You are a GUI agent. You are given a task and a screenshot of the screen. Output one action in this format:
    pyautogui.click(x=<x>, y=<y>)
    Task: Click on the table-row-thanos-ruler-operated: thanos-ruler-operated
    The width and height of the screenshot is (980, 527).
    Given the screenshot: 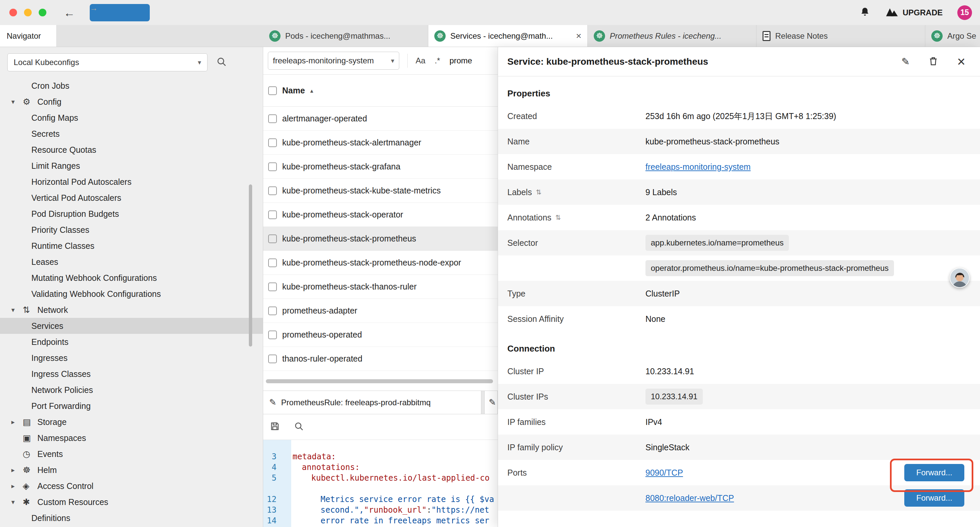 What is the action you would take?
    pyautogui.click(x=380, y=359)
    